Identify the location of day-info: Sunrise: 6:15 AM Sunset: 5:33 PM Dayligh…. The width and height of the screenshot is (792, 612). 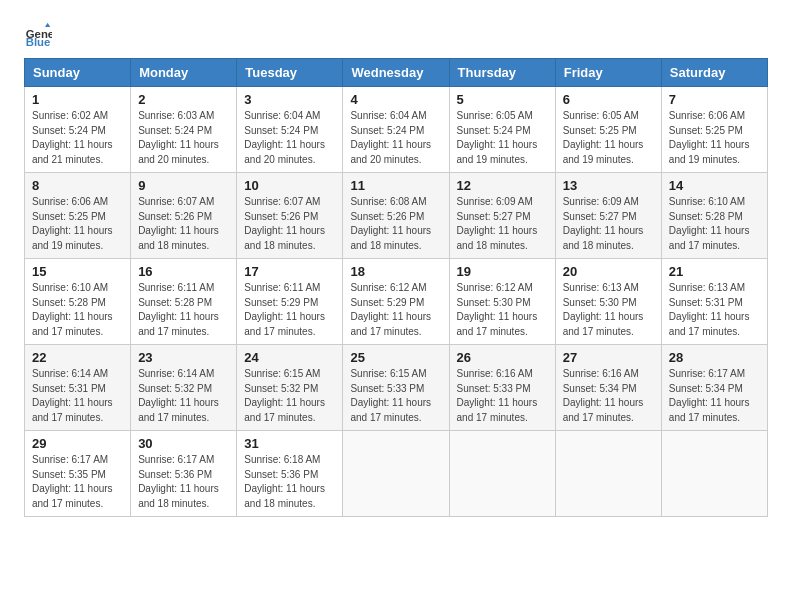
(396, 396).